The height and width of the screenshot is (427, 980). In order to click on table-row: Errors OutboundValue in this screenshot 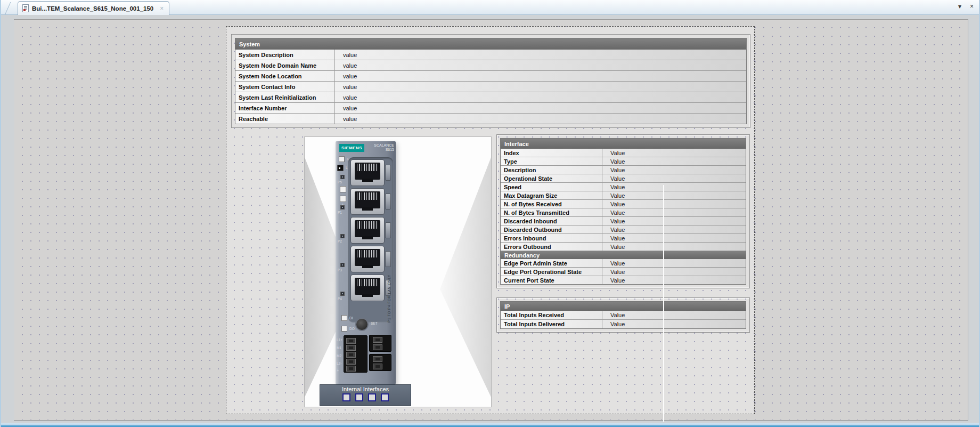, I will do `click(623, 247)`.